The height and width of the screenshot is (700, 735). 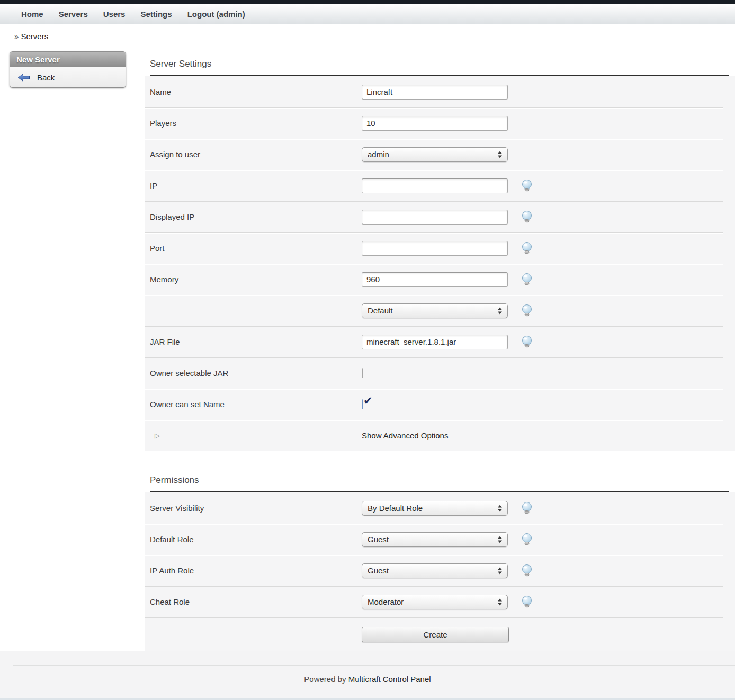 What do you see at coordinates (435, 311) in the screenshot?
I see `default-select: Default` at bounding box center [435, 311].